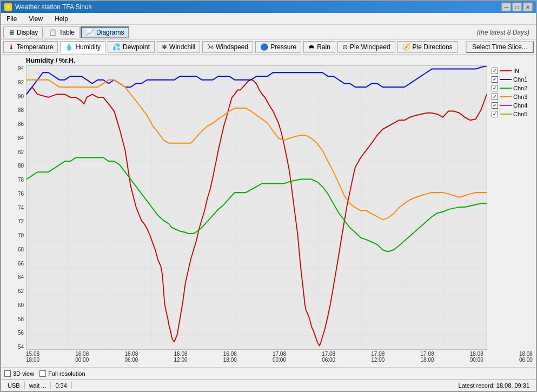 The image size is (537, 392). I want to click on menu-file: File, so click(12, 19).